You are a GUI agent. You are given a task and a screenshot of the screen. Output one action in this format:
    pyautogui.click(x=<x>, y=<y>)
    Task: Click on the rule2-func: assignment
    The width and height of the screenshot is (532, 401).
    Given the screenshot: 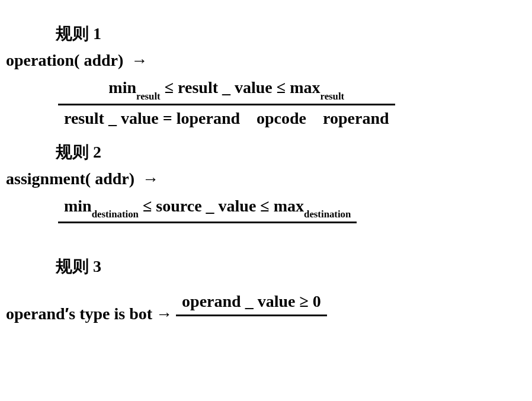 What is the action you would take?
    pyautogui.click(x=46, y=179)
    